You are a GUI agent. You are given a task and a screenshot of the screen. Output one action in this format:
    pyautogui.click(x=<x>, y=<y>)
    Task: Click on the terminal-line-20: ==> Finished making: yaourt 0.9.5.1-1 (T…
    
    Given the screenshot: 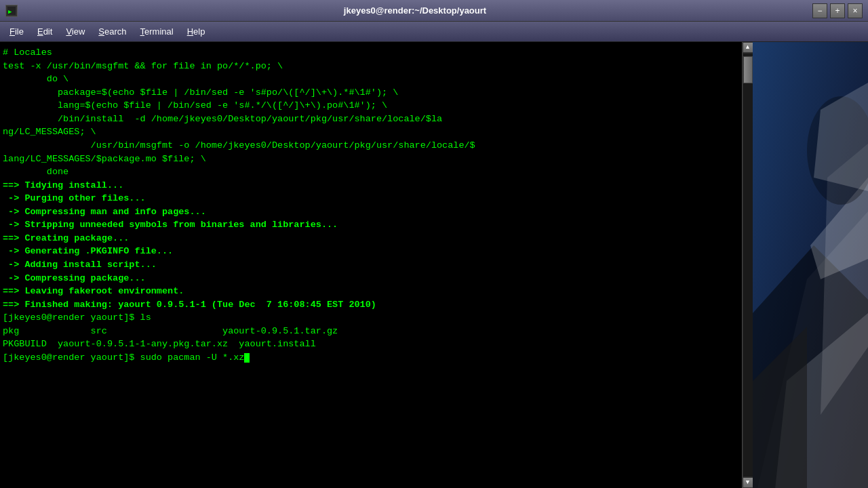 What is the action you would take?
    pyautogui.click(x=371, y=305)
    